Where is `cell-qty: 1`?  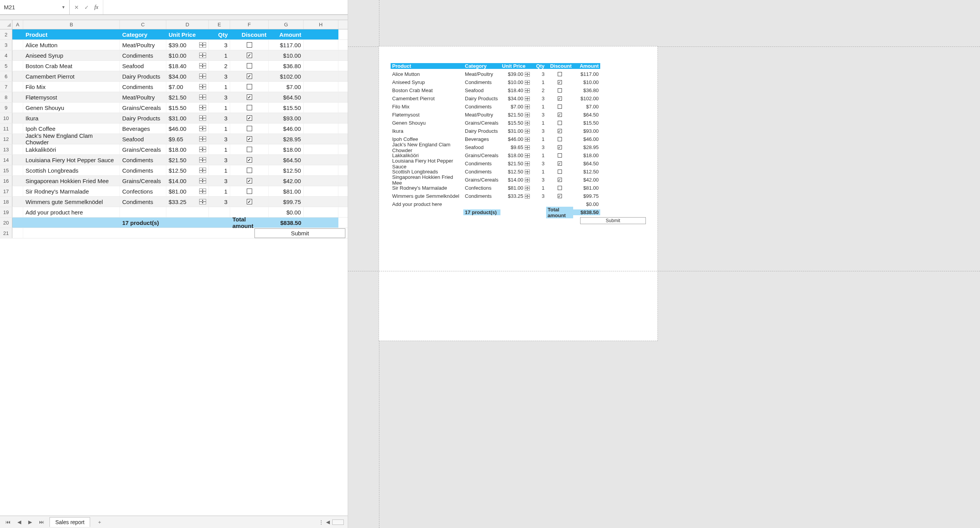
cell-qty: 1 is located at coordinates (220, 149).